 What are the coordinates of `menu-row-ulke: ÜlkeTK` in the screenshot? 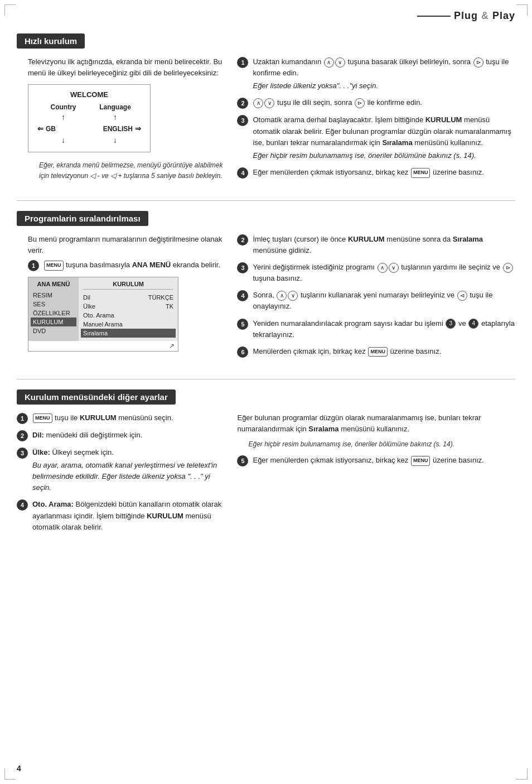 It's located at (128, 306).